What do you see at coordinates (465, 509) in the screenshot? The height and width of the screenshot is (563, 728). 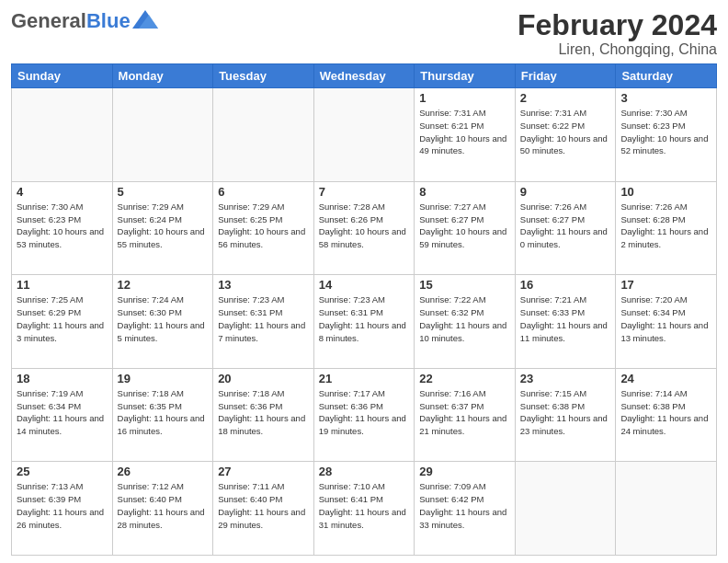 I see `calendar-day: 29Sunrise: 7:09 AM Sunset: 6:42 PM Dayli…` at bounding box center [465, 509].